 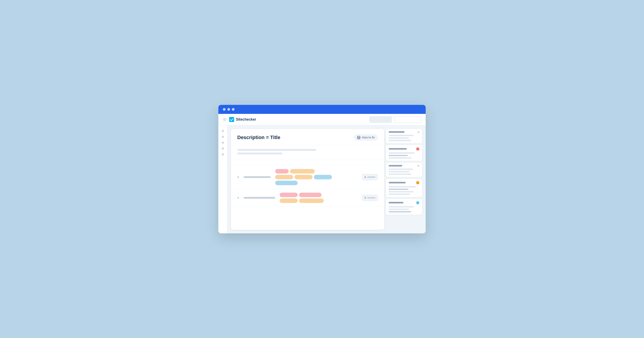 What do you see at coordinates (298, 120) in the screenshot?
I see `logo-area: Sitechecker` at bounding box center [298, 120].